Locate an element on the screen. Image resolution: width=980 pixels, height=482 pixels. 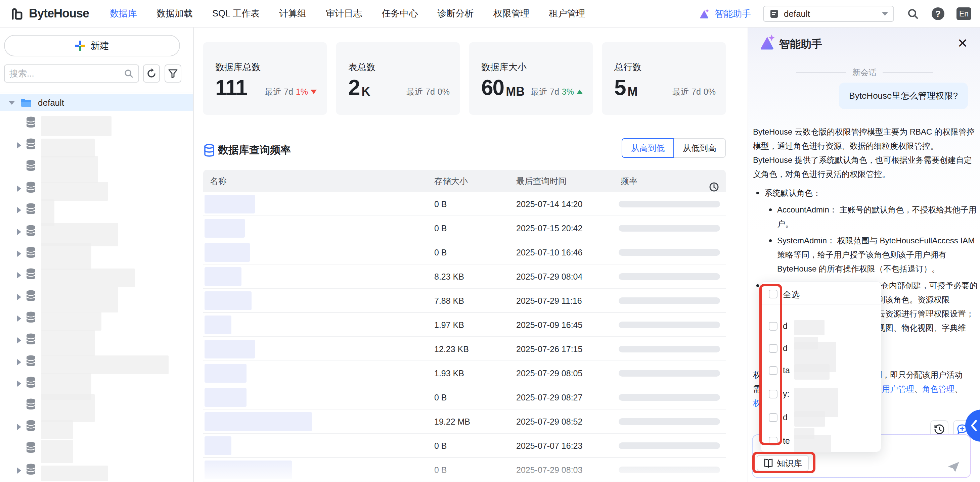
help-button: ? is located at coordinates (938, 14).